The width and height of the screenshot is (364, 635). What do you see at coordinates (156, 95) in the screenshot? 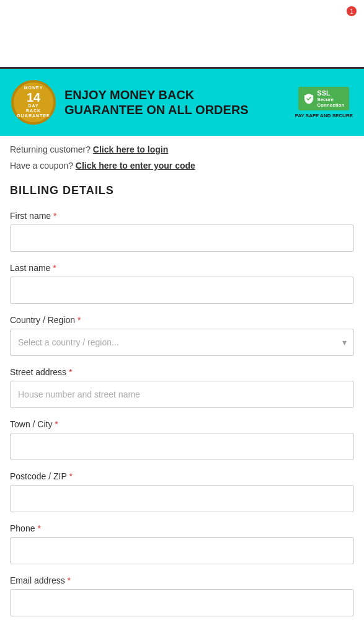
I see `banner-line1: ENJOY MONEY BACK` at bounding box center [156, 95].